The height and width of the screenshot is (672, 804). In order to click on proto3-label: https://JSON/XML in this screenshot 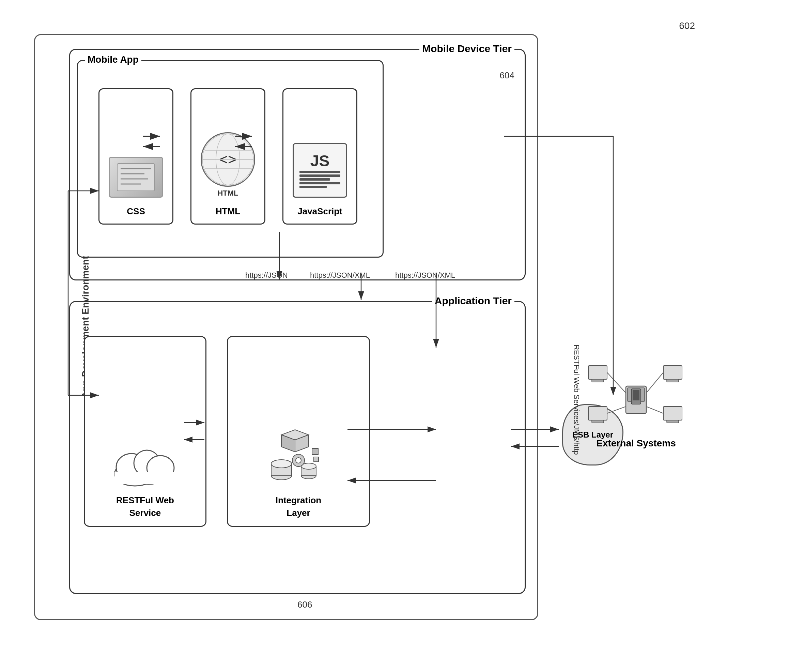, I will do `click(425, 276)`.